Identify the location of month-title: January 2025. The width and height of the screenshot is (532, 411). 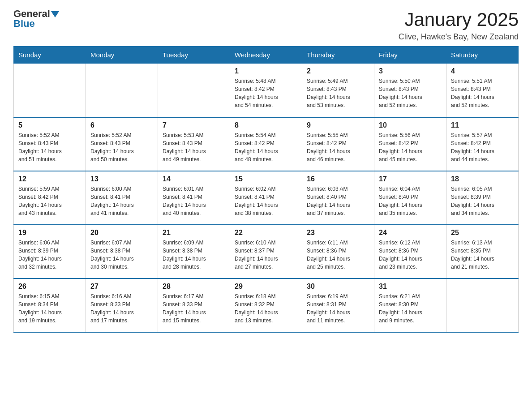
(459, 20).